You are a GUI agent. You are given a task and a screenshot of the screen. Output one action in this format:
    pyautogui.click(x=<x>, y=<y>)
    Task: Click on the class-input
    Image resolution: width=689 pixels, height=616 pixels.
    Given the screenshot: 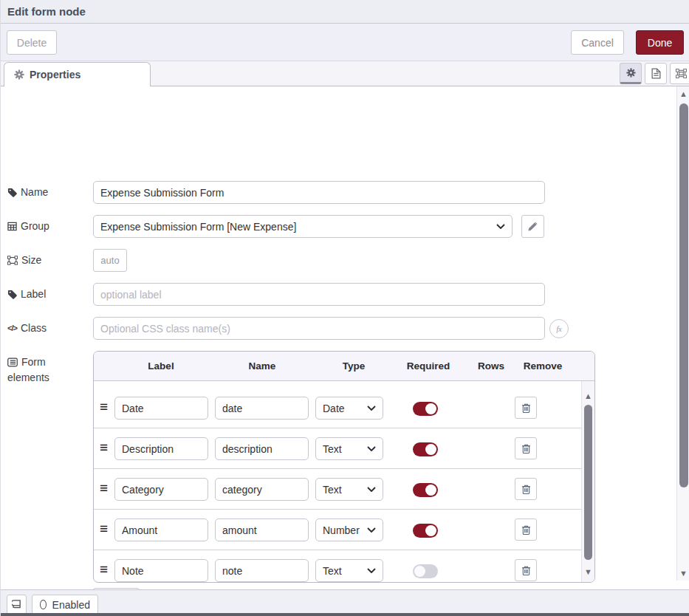 What is the action you would take?
    pyautogui.click(x=319, y=328)
    